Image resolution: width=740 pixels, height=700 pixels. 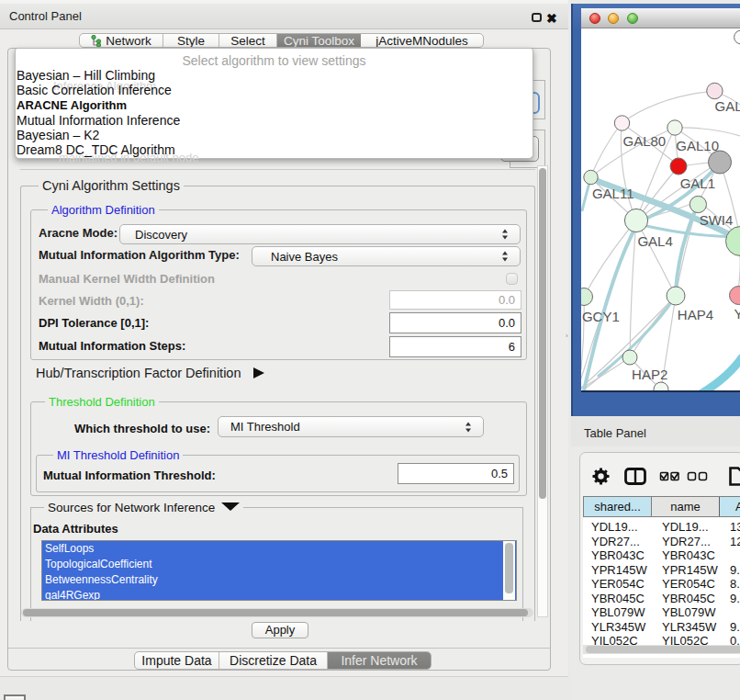 I want to click on svg-text: GAL11, so click(x=613, y=193).